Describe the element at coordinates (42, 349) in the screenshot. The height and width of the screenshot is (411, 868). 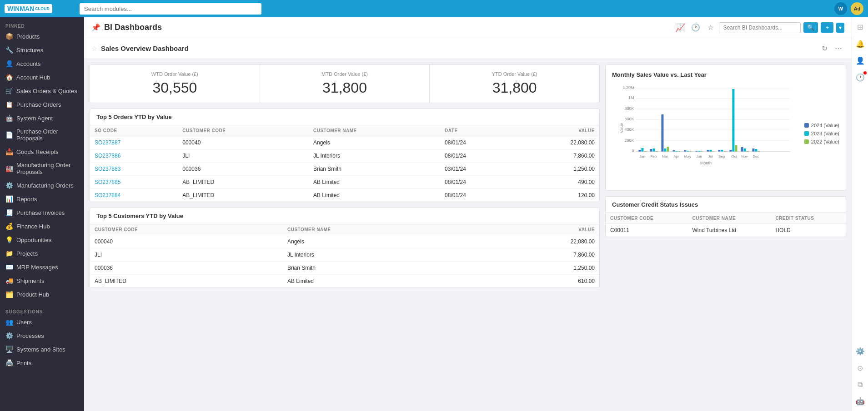
I see `sidebar-item-systems-sites: 🖥️ Systems and Sites` at that location.